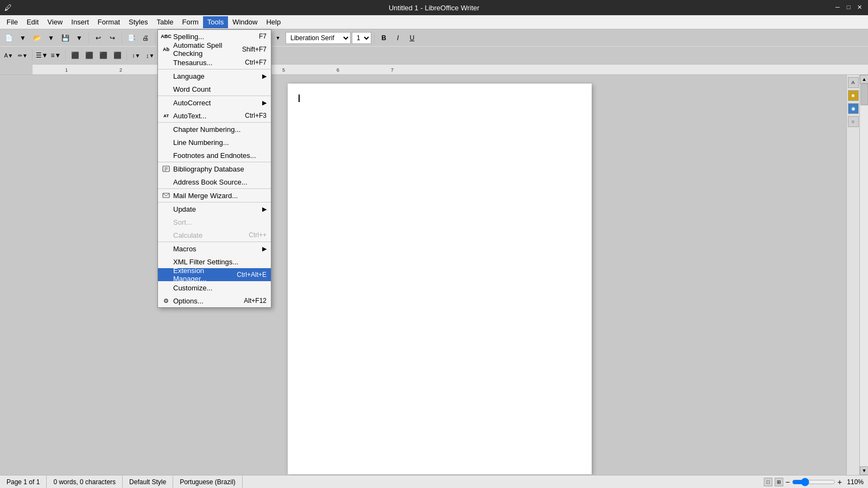 The height and width of the screenshot is (488, 868). I want to click on macros-icon, so click(166, 249).